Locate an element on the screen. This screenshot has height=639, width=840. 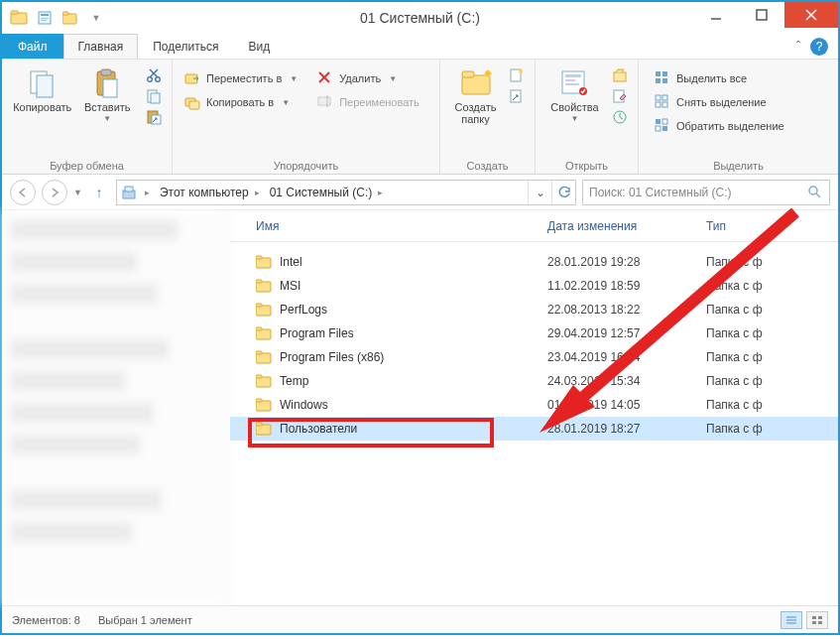
invertselect-button: Обратить выделение is located at coordinates (740, 126).